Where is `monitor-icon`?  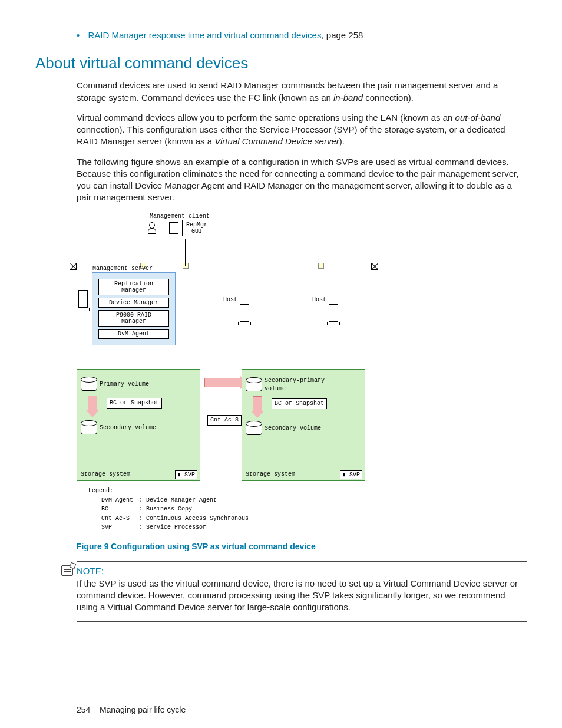 monitor-icon is located at coordinates (174, 228).